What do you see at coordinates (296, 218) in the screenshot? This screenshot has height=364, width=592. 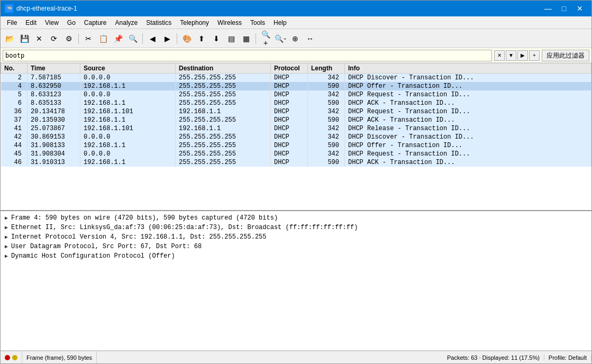 I see `detail-row: ▶Frame 4: 590 bytes on wire (4720 bits),…` at bounding box center [296, 218].